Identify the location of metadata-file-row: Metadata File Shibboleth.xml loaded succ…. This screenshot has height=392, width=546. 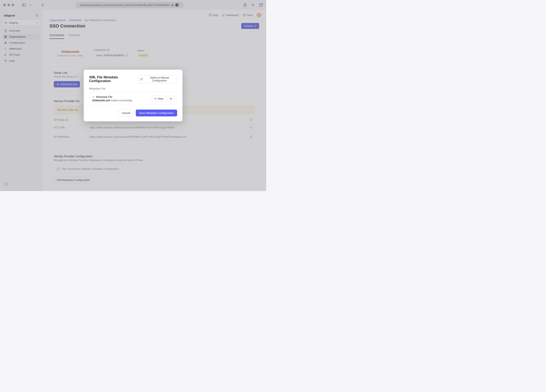
(133, 99).